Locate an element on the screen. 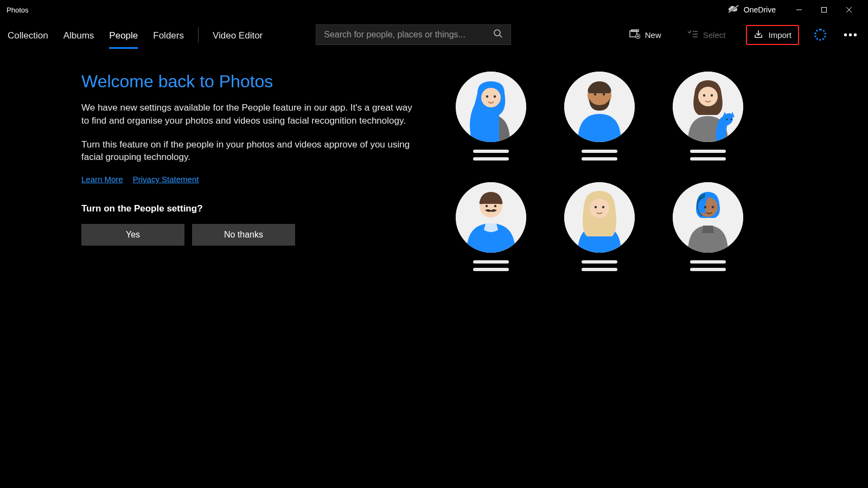 The width and height of the screenshot is (868, 488). select-label: Select is located at coordinates (714, 35).